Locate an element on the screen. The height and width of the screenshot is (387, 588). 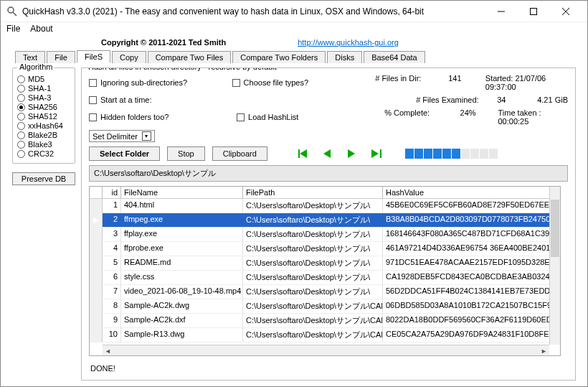
ignore-subdirs-checkbox is located at coordinates (93, 83).